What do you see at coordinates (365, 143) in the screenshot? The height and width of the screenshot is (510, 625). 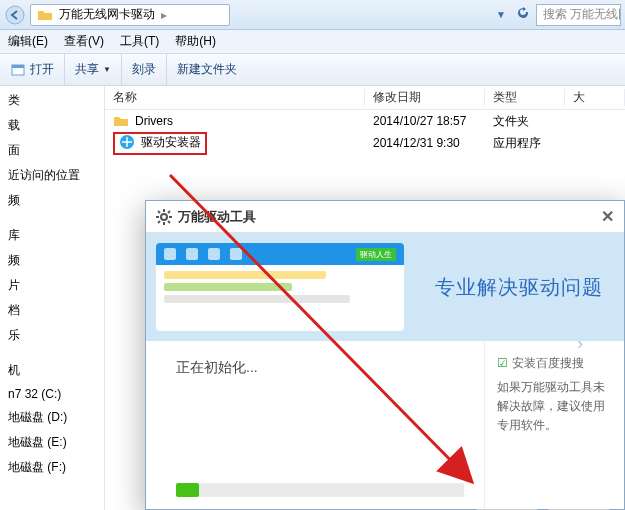 I see `file-row: 驱动安装器 2014/12/31 9:30 应用程序` at bounding box center [365, 143].